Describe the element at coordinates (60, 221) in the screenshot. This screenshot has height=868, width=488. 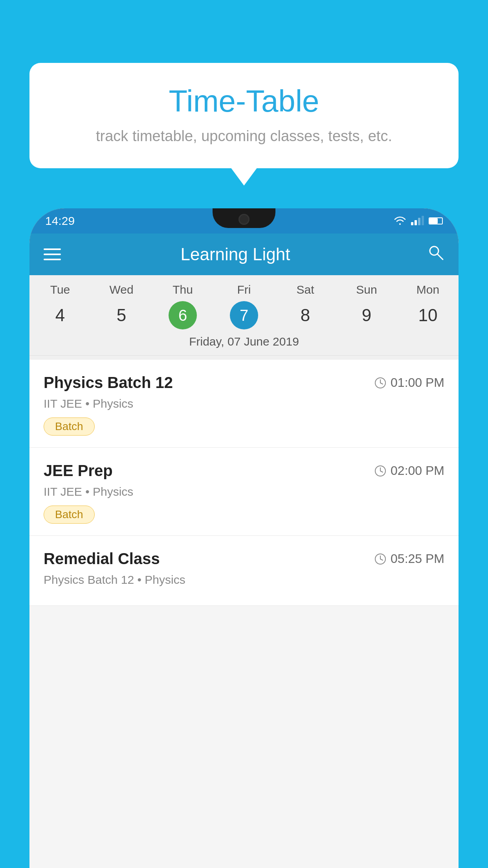
I see `status-time: 14:29` at that location.